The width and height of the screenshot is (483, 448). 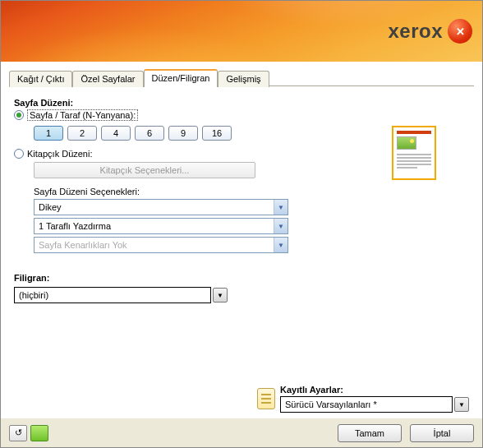 What do you see at coordinates (407, 143) in the screenshot?
I see `preview-image-icon` at bounding box center [407, 143].